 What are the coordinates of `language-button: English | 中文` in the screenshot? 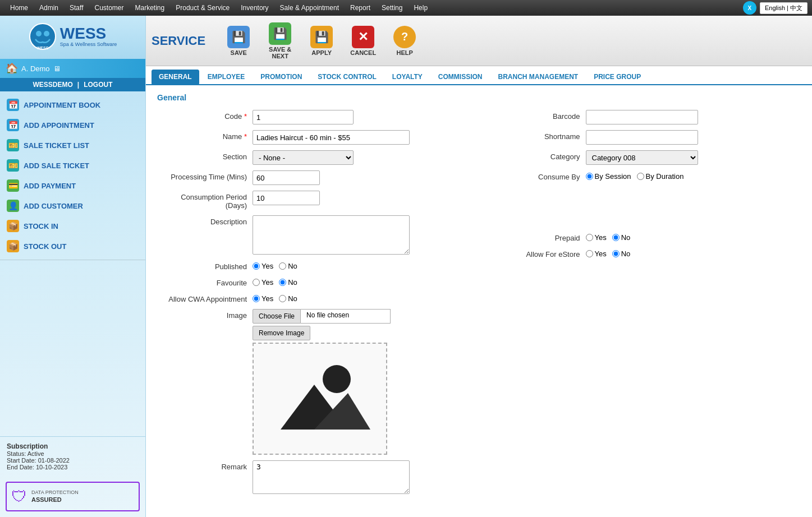 It's located at (783, 8).